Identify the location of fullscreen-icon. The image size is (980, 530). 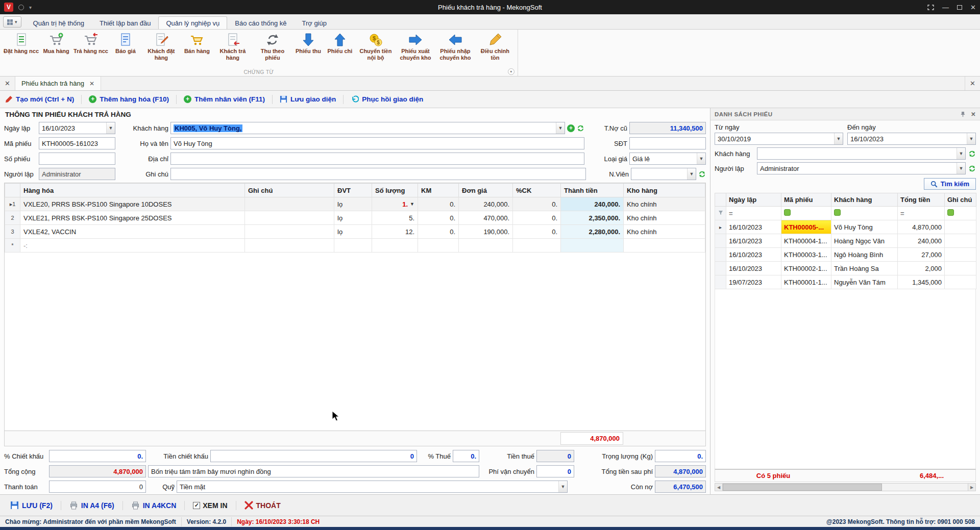
(931, 7).